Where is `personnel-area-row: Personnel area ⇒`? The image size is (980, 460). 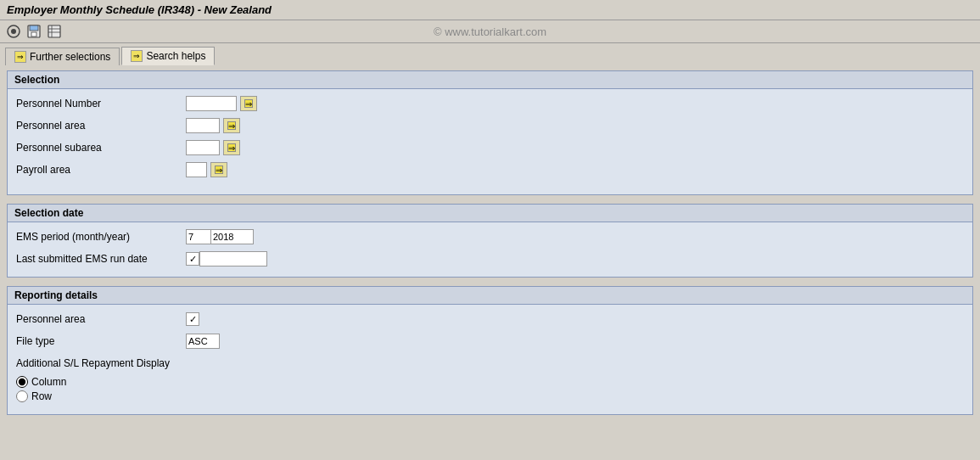 personnel-area-row: Personnel area ⇒ is located at coordinates (490, 126).